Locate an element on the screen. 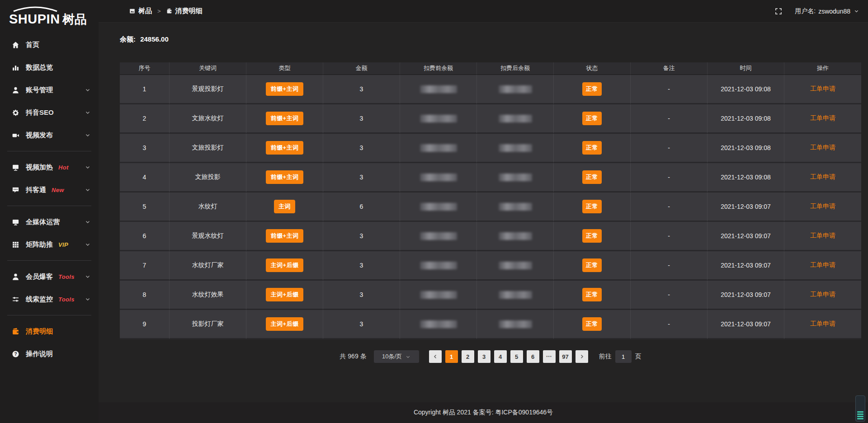 The height and width of the screenshot is (423, 868). page-button-2: 2 is located at coordinates (468, 357).